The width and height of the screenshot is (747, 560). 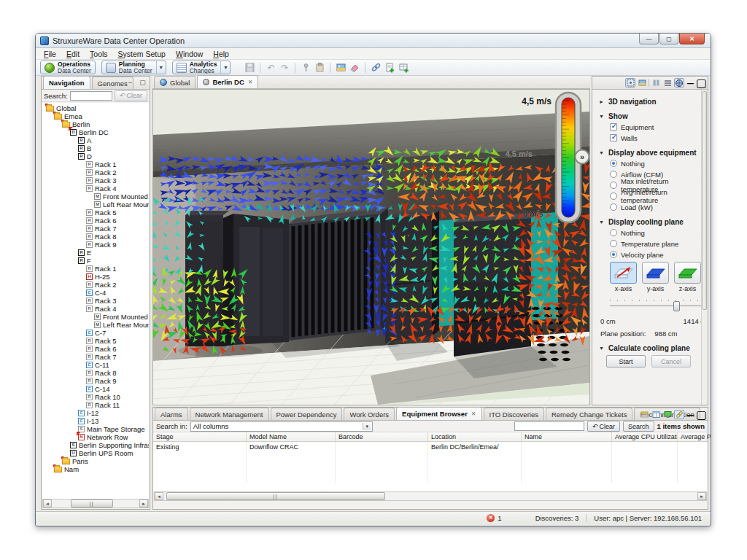 What do you see at coordinates (160, 67) in the screenshot?
I see `mode-planning-dropdown-icon: ▼` at bounding box center [160, 67].